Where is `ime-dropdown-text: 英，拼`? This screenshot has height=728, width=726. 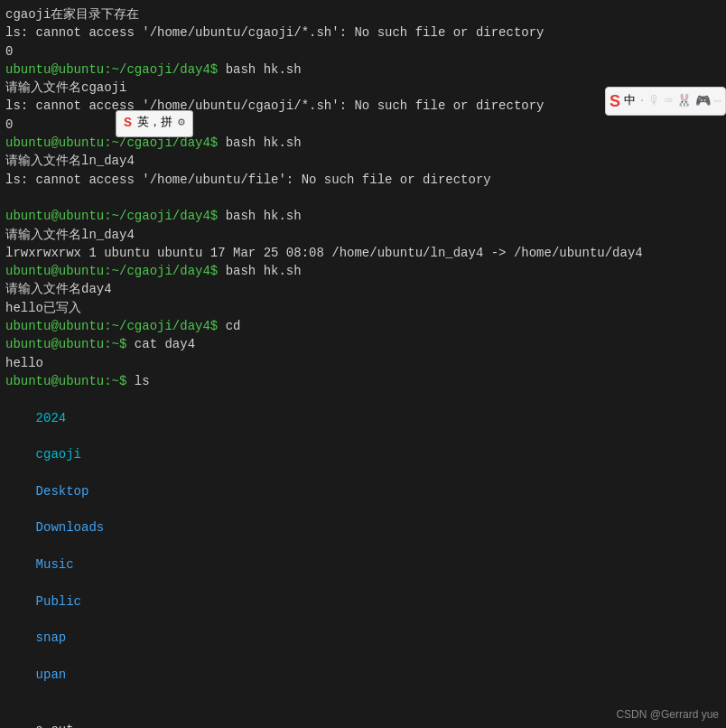 ime-dropdown-text: 英，拼 is located at coordinates (155, 123).